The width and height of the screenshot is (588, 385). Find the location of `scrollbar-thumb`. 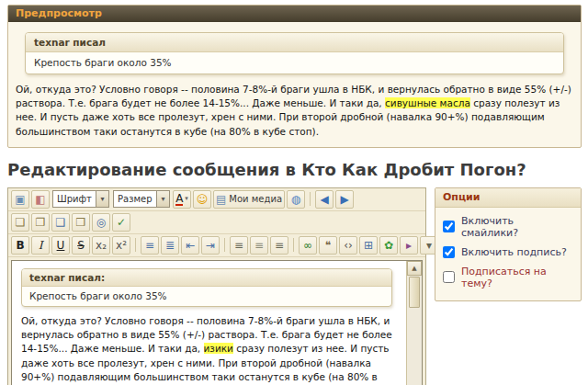

scrollbar-thumb is located at coordinates (414, 292).